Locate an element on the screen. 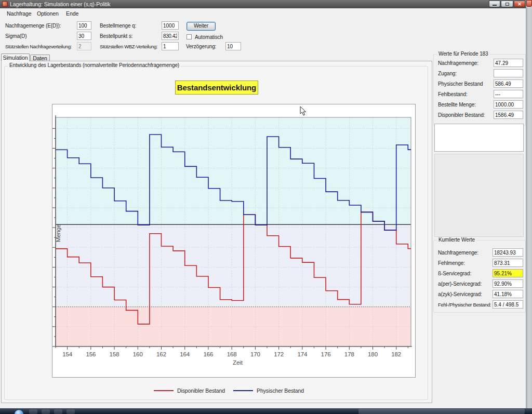 Image resolution: width=532 pixels, height=414 pixels. period-panel-title: Werte für Periode 183 is located at coordinates (463, 54).